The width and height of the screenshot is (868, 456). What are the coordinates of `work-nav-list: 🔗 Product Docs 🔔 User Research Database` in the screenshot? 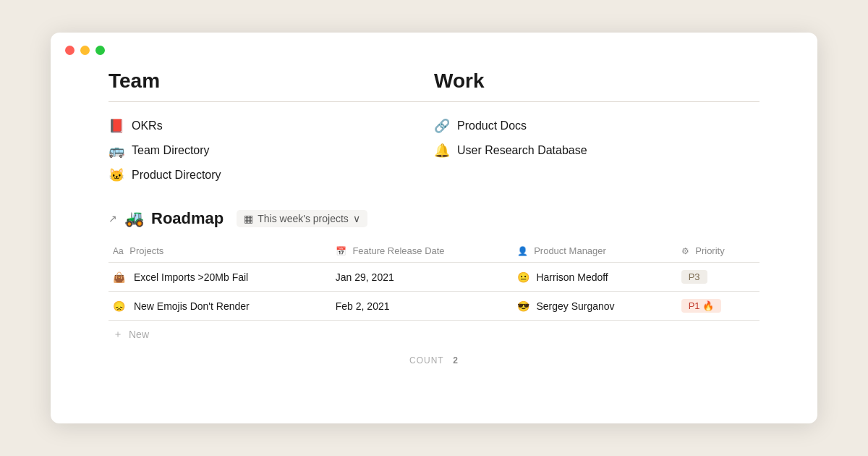 It's located at (597, 138).